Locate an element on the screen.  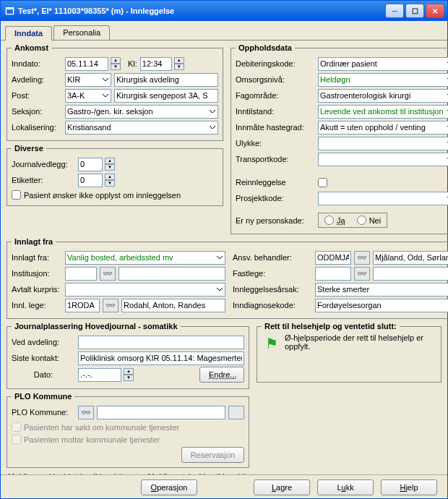
post-select: 3A-K is located at coordinates (88, 95).